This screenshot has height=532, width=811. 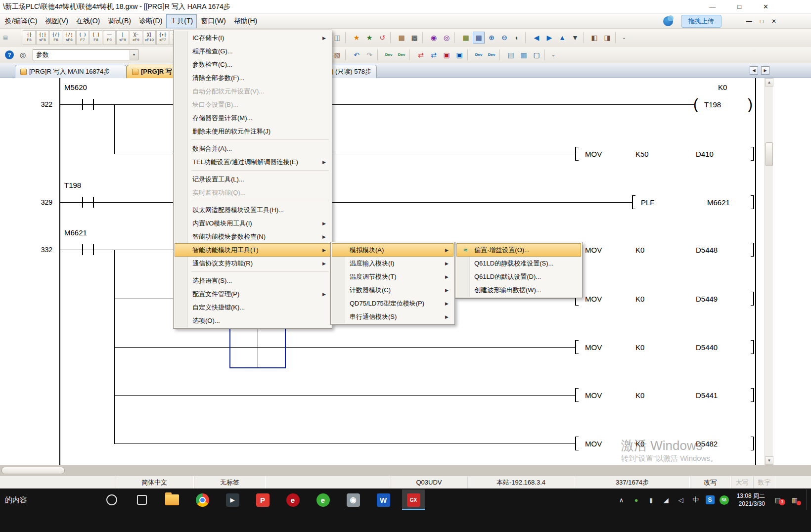 What do you see at coordinates (253, 250) in the screenshot?
I see `menu-command: 智能功能模块用工具(T) ▶` at bounding box center [253, 250].